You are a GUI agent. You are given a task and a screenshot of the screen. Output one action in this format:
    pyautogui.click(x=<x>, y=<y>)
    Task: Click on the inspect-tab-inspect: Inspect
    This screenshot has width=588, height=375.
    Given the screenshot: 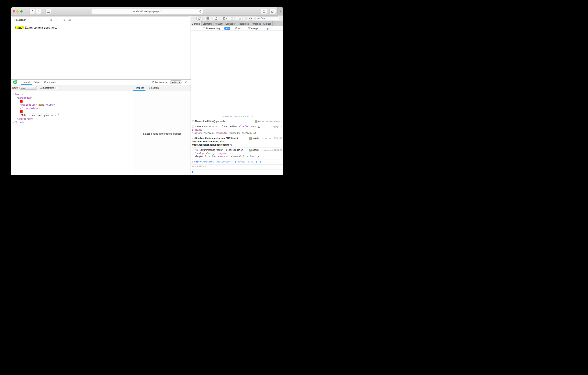 What is the action you would take?
    pyautogui.click(x=140, y=88)
    